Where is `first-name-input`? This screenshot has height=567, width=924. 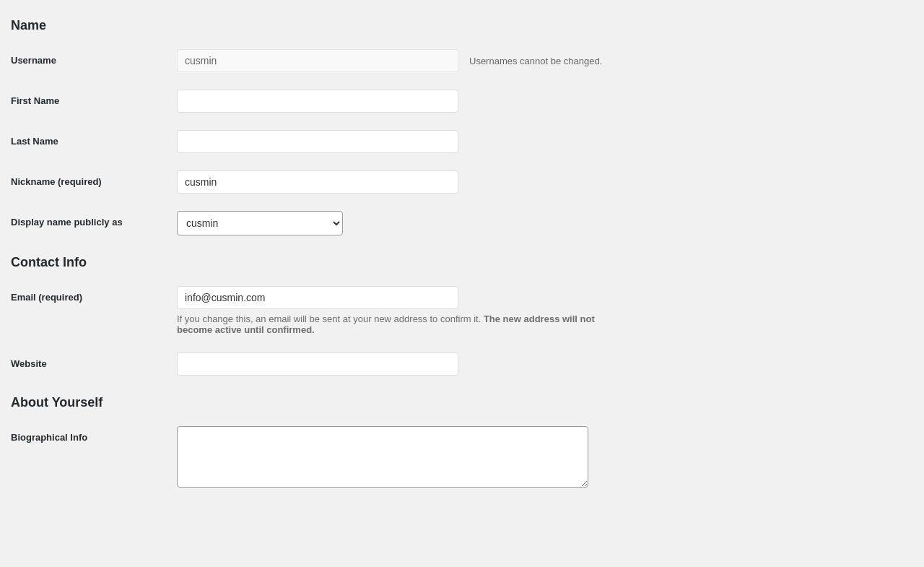 first-name-input is located at coordinates (318, 101).